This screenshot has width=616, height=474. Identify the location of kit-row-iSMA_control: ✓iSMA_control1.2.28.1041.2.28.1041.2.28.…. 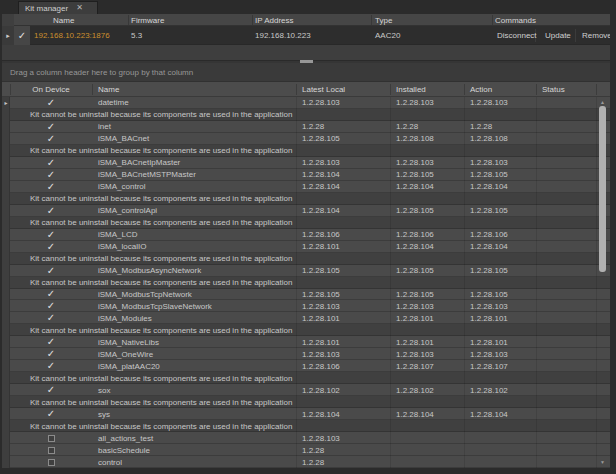
(306, 187).